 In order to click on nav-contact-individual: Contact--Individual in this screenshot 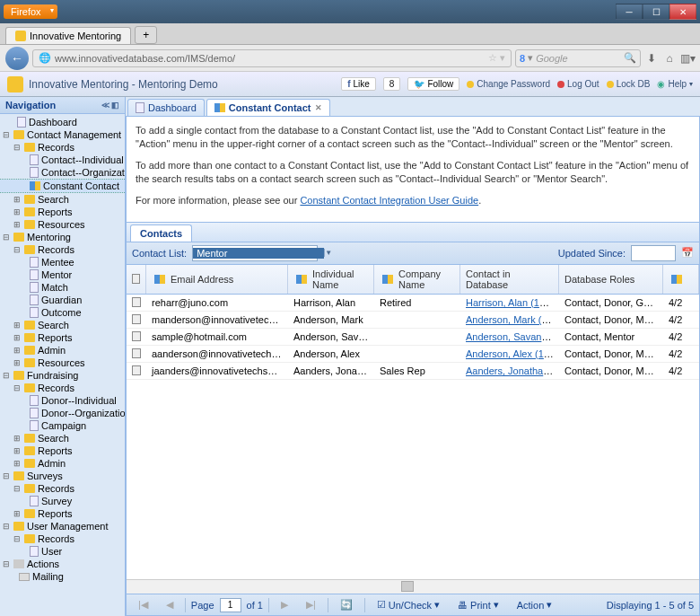, I will do `click(63, 160)`.